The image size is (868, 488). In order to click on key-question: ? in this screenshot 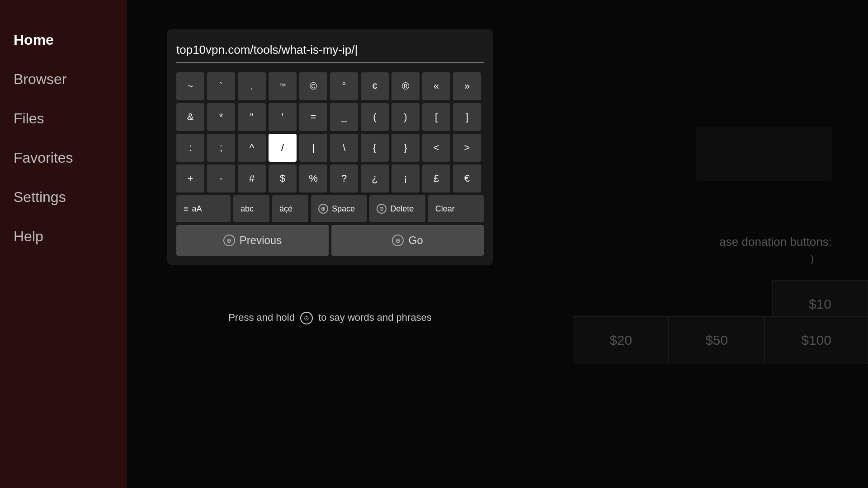, I will do `click(344, 178)`.